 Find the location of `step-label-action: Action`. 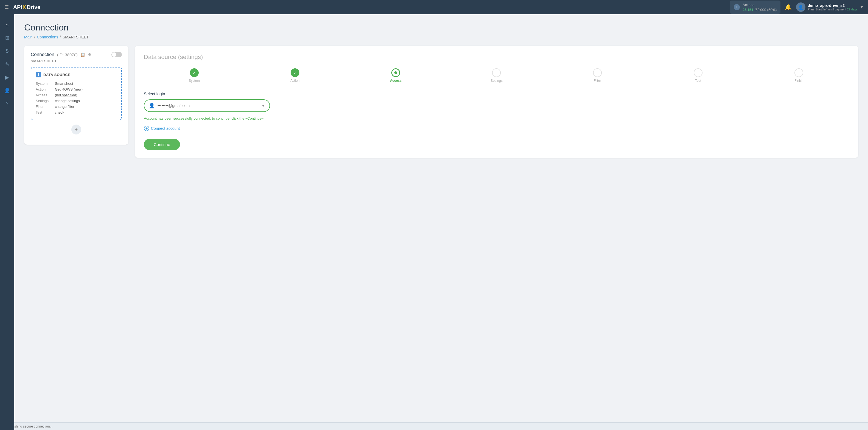

step-label-action: Action is located at coordinates (295, 81).